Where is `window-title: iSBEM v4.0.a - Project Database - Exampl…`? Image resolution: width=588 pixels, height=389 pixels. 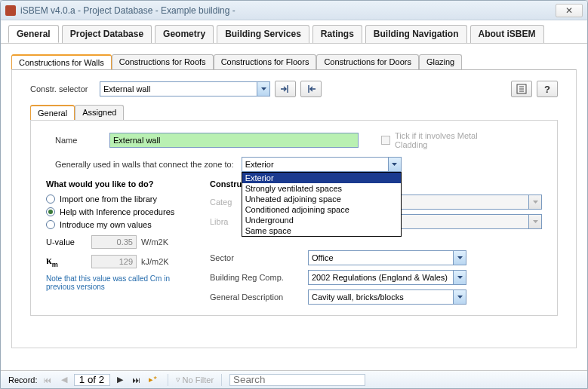 window-title: iSBEM v4.0.a - Project Database - Exampl… is located at coordinates (288, 11).